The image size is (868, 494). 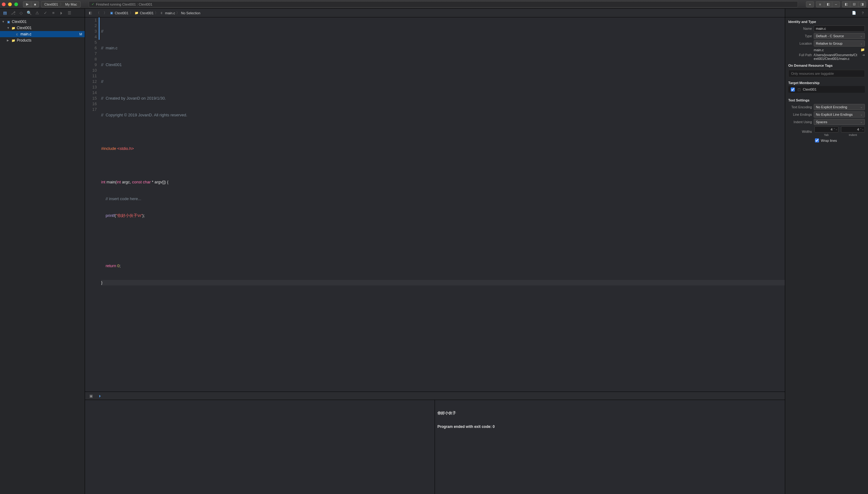 What do you see at coordinates (29, 13) in the screenshot?
I see `find-navigator-tab: 🔍` at bounding box center [29, 13].